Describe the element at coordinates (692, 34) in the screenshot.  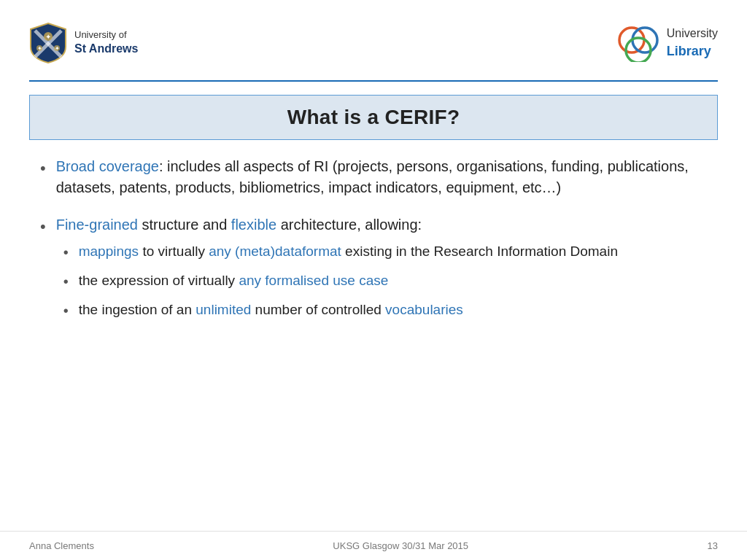
I see `ul-university-word: University` at that location.